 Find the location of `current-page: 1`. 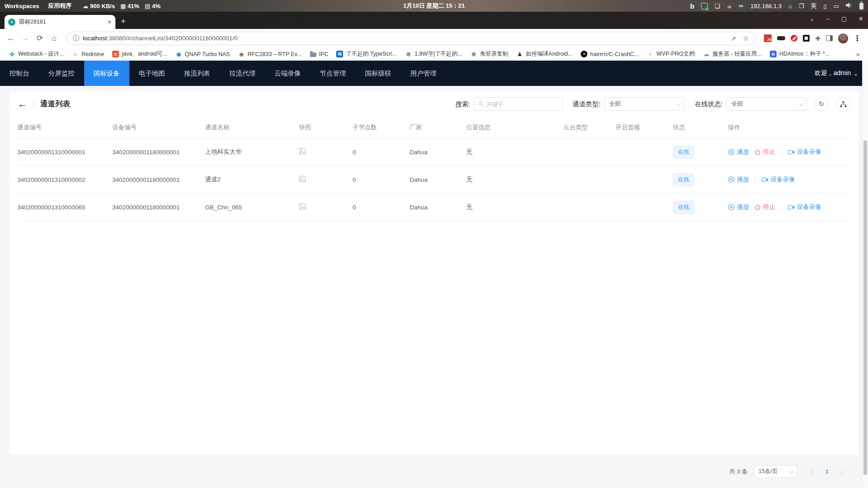

current-page: 1 is located at coordinates (827, 471).